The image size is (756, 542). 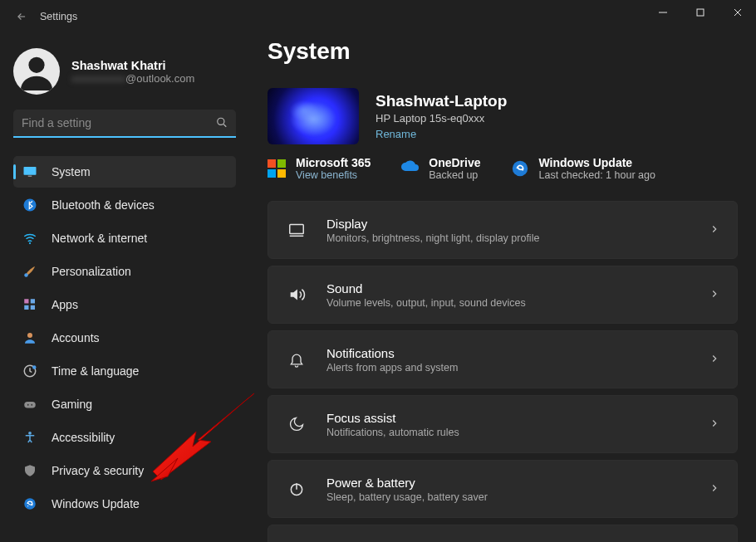 I want to click on avatar, so click(x=37, y=71).